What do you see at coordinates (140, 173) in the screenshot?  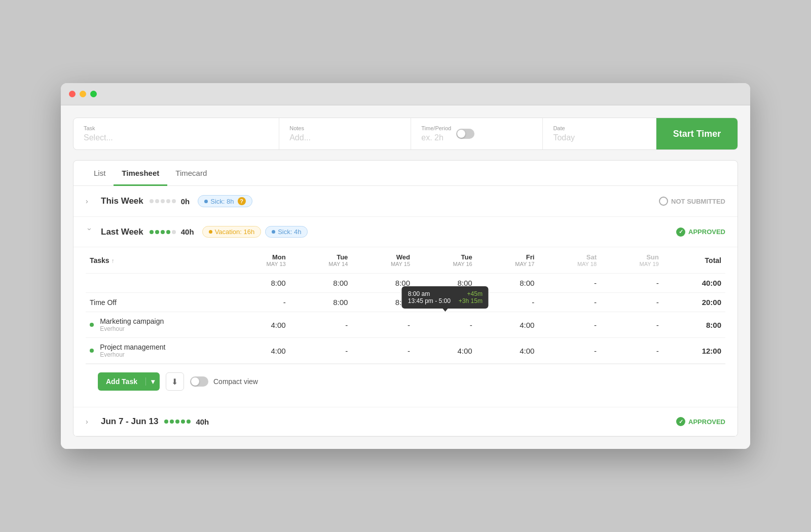 I see `tab-timesheet: Timesheet` at bounding box center [140, 173].